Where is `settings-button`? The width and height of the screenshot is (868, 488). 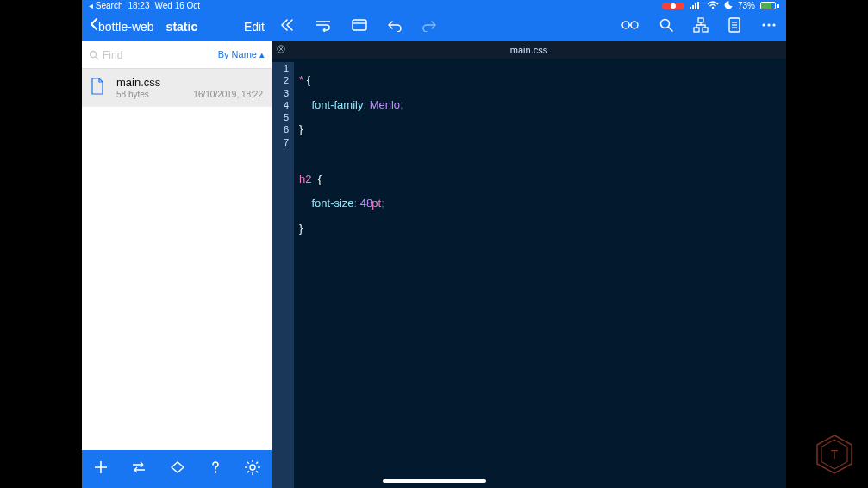 settings-button is located at coordinates (253, 469).